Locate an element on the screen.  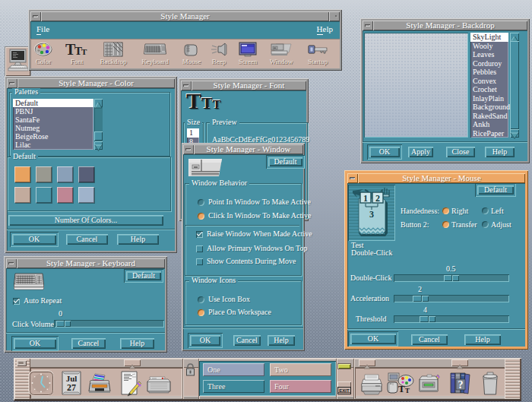
svg-text: 3 is located at coordinates (372, 214).